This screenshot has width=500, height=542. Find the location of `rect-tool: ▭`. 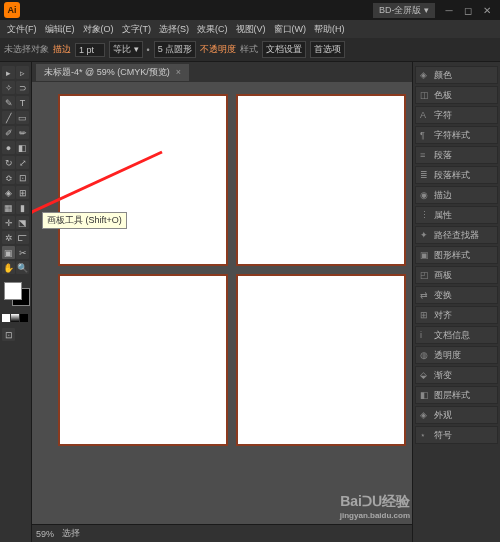

rect-tool: ▭ is located at coordinates (22, 118).